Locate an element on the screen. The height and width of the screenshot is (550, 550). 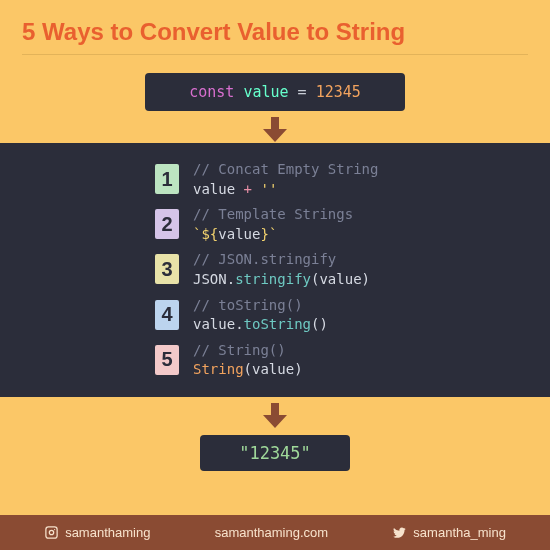
const-declaration: const value = 12345 is located at coordinates (275, 92).